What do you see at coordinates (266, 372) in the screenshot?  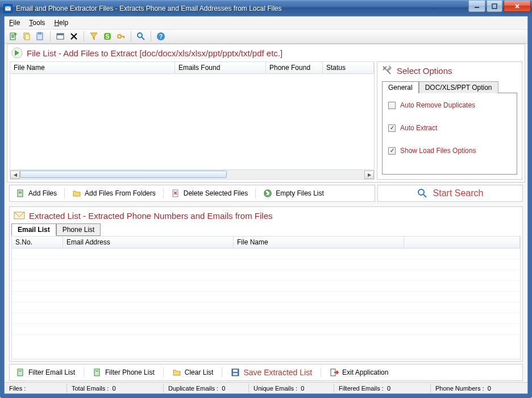 I see `bottom-actions-bar: Filter Email List Filter Phone List Clea…` at bounding box center [266, 372].